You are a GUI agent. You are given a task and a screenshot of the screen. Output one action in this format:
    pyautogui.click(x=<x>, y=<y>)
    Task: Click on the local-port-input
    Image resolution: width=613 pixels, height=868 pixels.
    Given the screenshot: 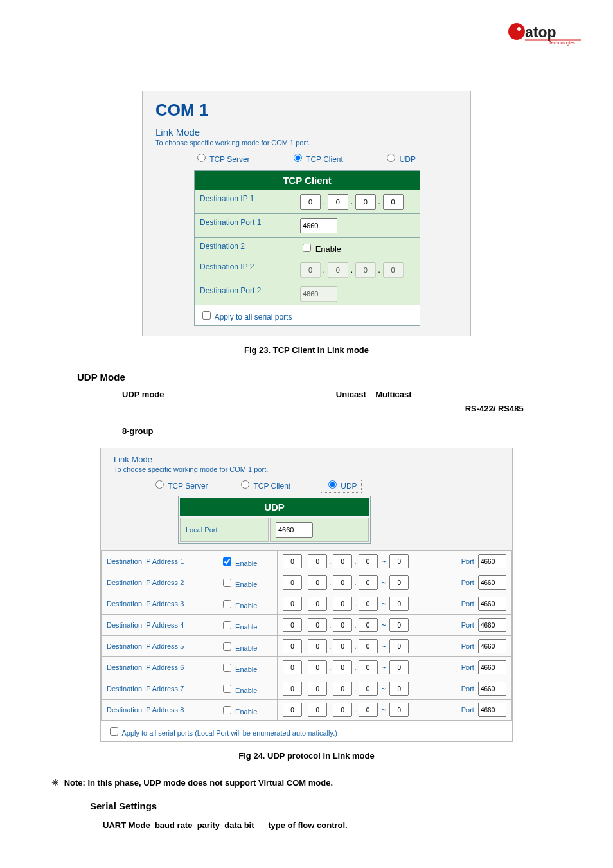 What is the action you would take?
    pyautogui.click(x=294, y=530)
    